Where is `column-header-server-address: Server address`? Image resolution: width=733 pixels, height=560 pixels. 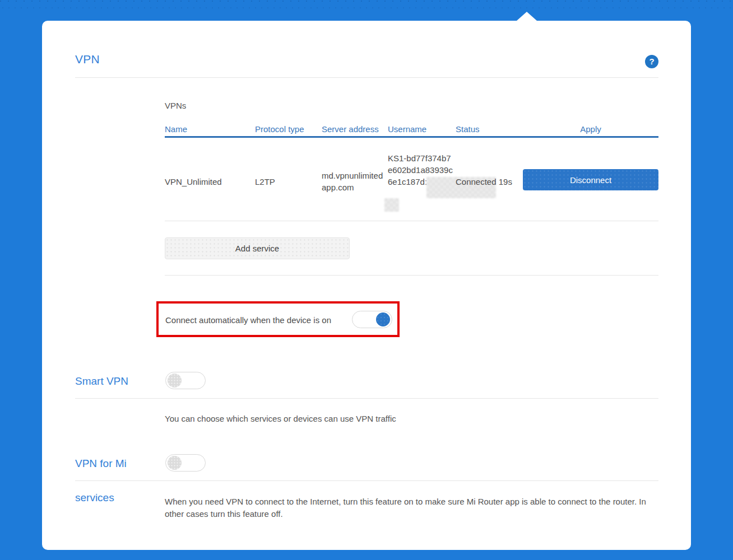
column-header-server-address: Server address is located at coordinates (350, 129).